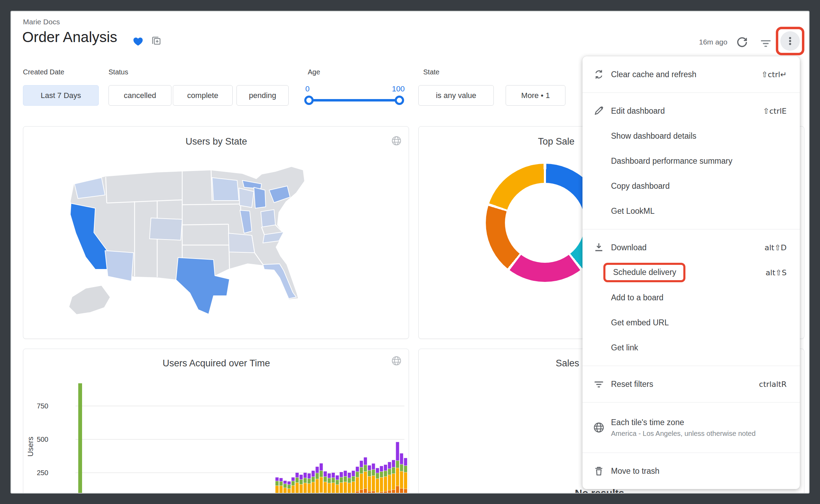 This screenshot has width=820, height=504. What do you see at coordinates (691, 211) in the screenshot?
I see `menu-item-get-lookml: Get LookML` at bounding box center [691, 211].